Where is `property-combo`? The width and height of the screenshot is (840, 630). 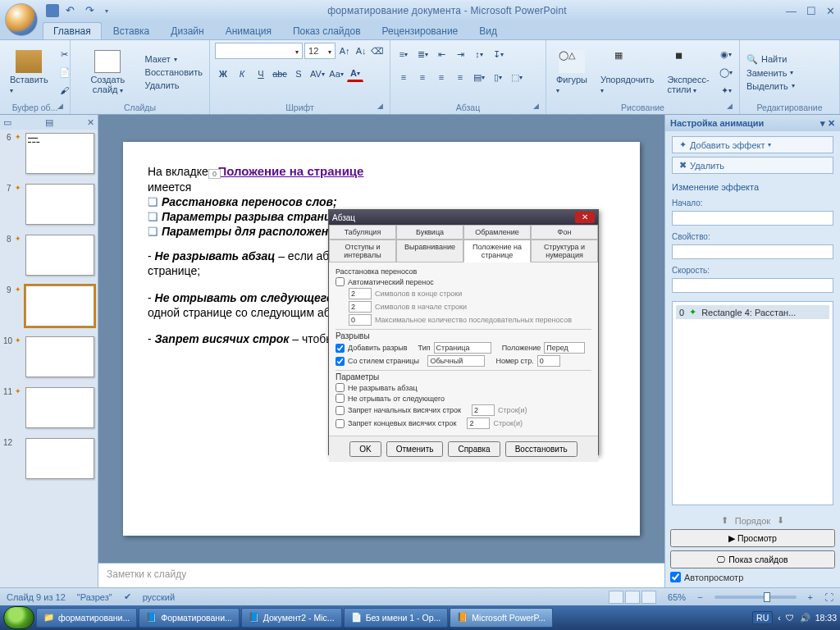
property-combo is located at coordinates (753, 252).